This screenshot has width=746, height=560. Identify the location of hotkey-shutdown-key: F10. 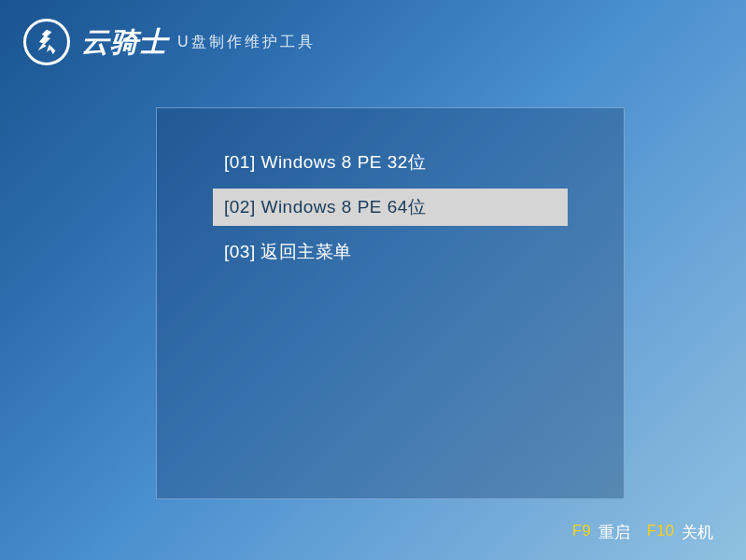
(661, 532).